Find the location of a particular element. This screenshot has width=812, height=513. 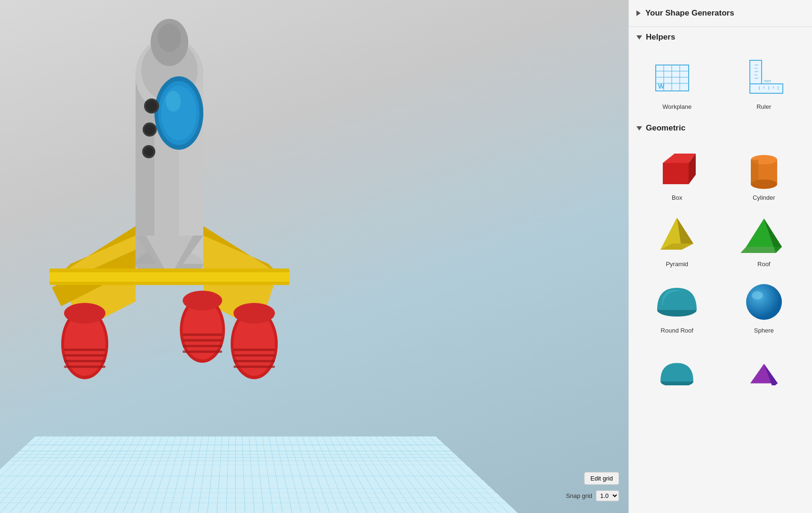

helpers-label: Helpers is located at coordinates (660, 37).